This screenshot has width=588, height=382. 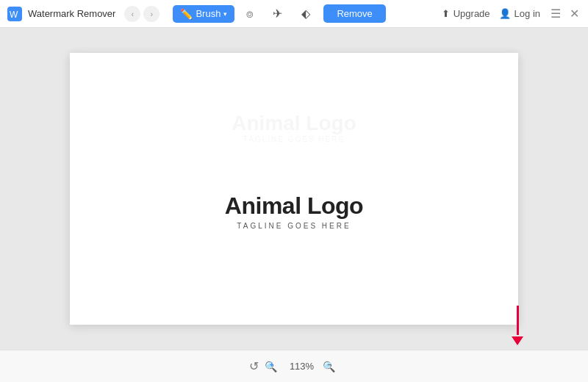 I want to click on lasso-icon: ⌾, so click(x=250, y=14).